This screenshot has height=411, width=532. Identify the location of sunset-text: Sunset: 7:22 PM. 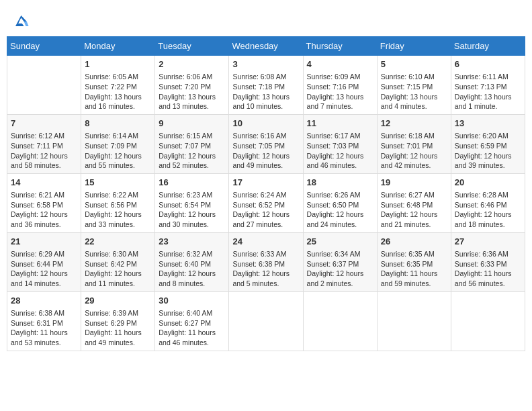
(118, 87).